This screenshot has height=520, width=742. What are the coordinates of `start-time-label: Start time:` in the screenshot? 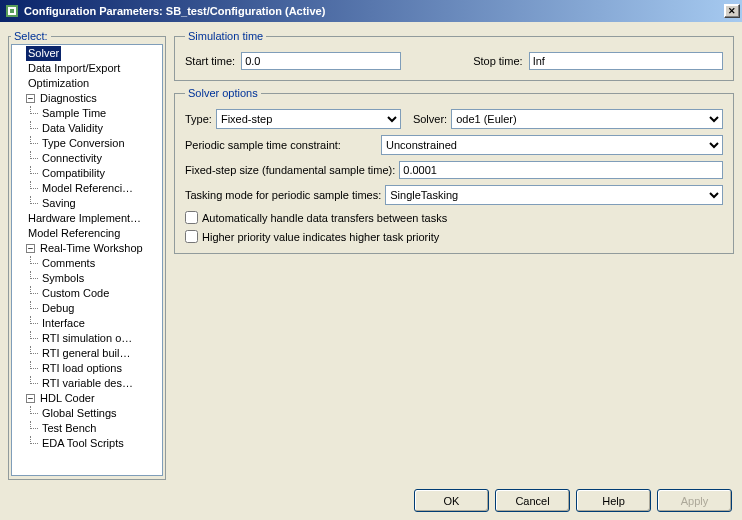 It's located at (210, 61).